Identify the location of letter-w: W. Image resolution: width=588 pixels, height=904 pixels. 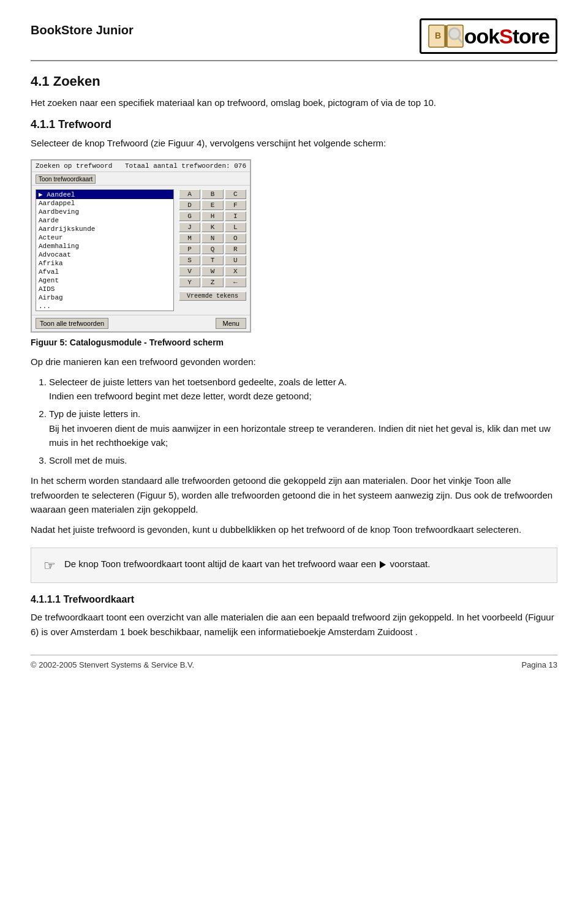
(212, 271).